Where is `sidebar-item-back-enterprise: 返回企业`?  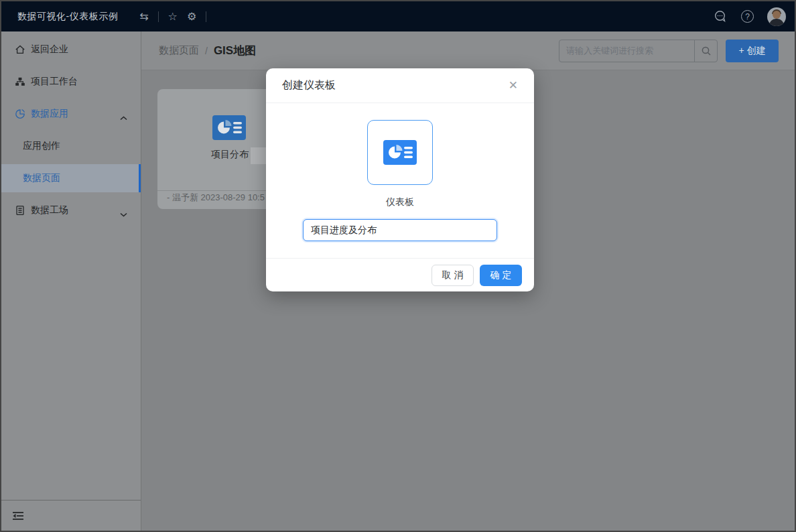
sidebar-item-back-enterprise: 返回企业 is located at coordinates (71, 50).